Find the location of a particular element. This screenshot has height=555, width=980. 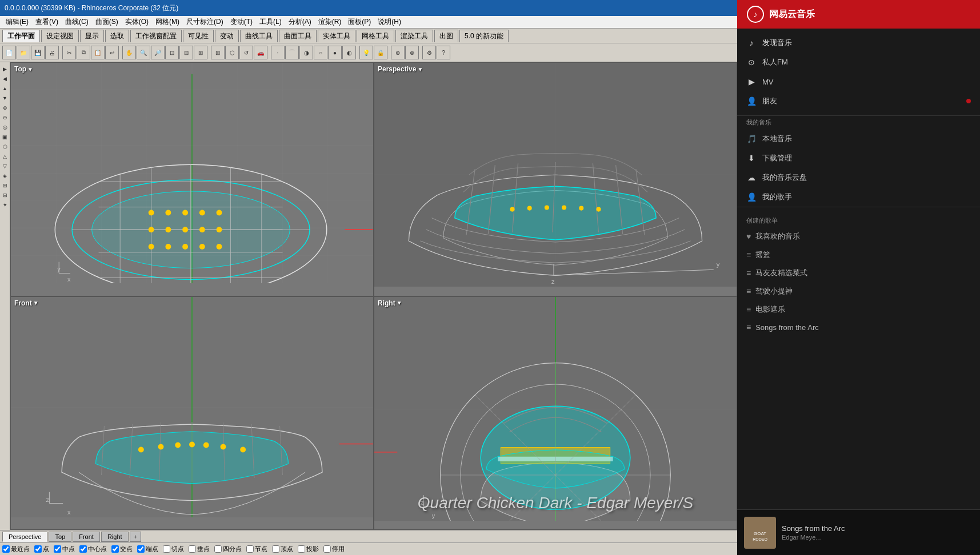

side-tool-15: ✦ is located at coordinates (5, 205).